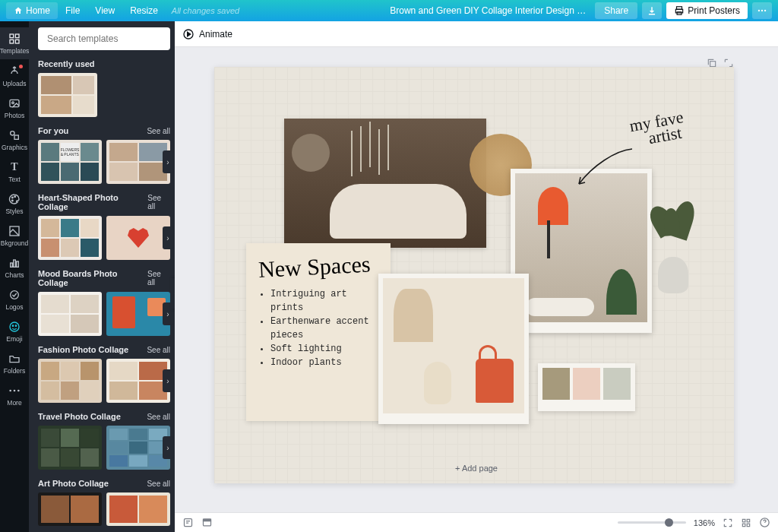 The height and width of the screenshot is (532, 778). Describe the element at coordinates (104, 416) in the screenshot. I see `section-travel: Travel Photo CollageSee all` at that location.